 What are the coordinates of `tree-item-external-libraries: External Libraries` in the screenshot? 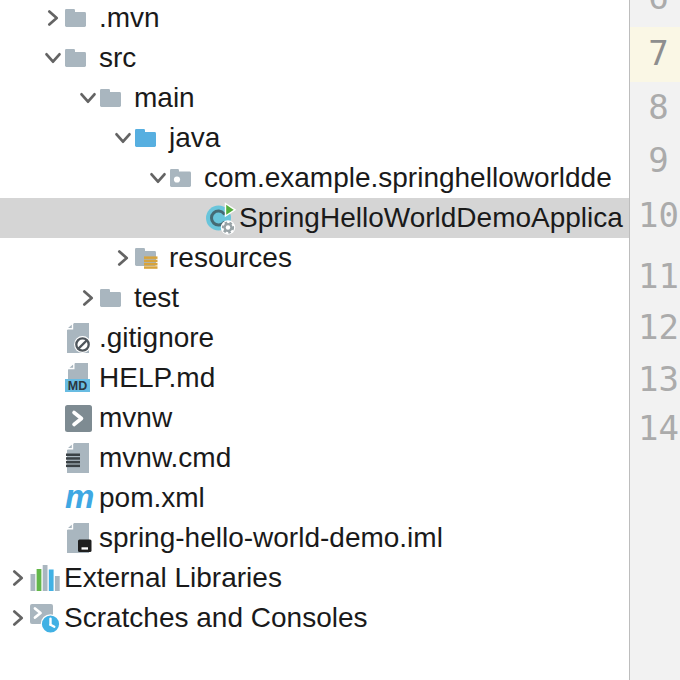 It's located at (314, 578).